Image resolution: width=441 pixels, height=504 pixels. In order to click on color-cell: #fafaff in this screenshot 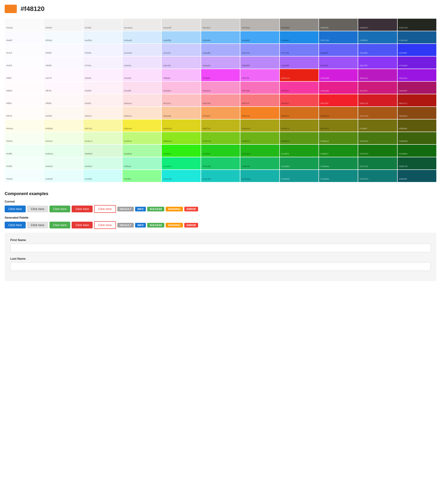, I will do `click(24, 37)`.